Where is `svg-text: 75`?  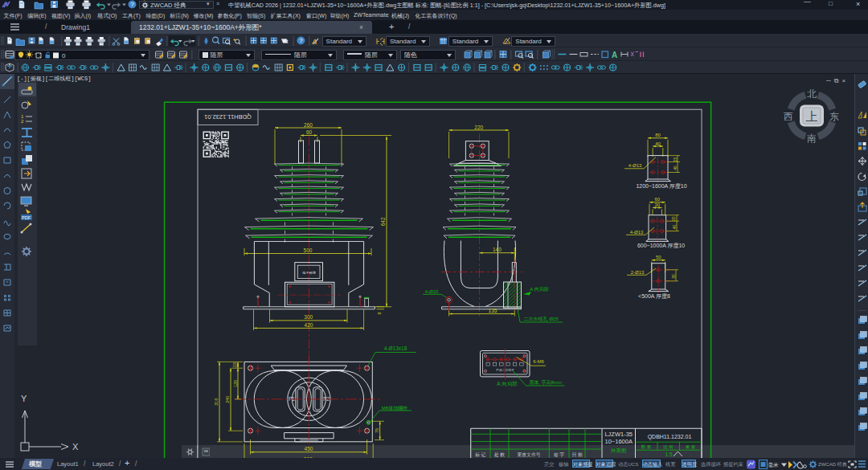 svg-text: 75 is located at coordinates (377, 431).